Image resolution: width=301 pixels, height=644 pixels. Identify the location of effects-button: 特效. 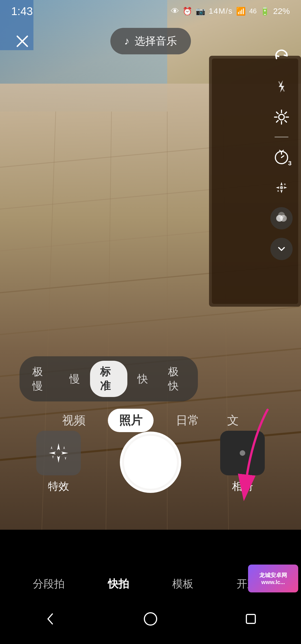
(59, 462).